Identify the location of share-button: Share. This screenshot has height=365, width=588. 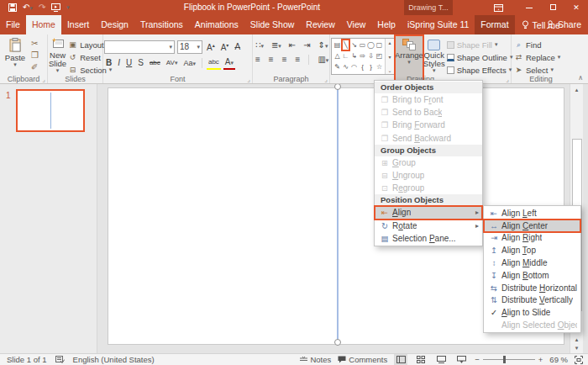
(564, 25).